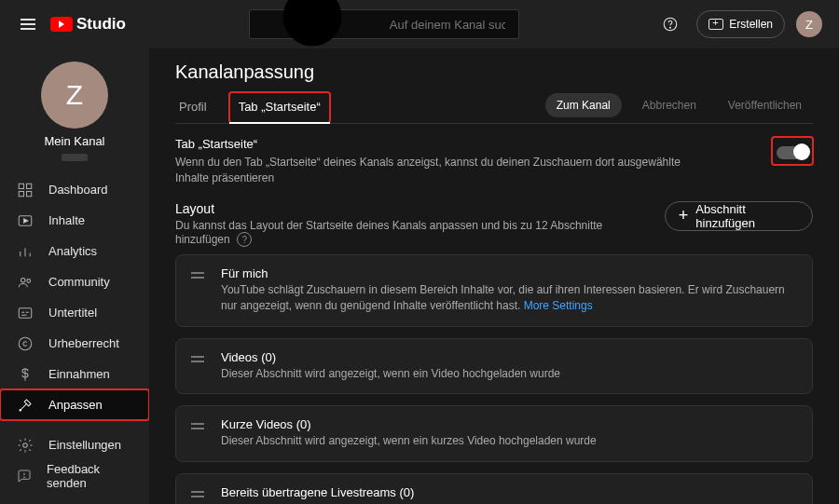  What do you see at coordinates (670, 24) in the screenshot?
I see `help-icon` at bounding box center [670, 24].